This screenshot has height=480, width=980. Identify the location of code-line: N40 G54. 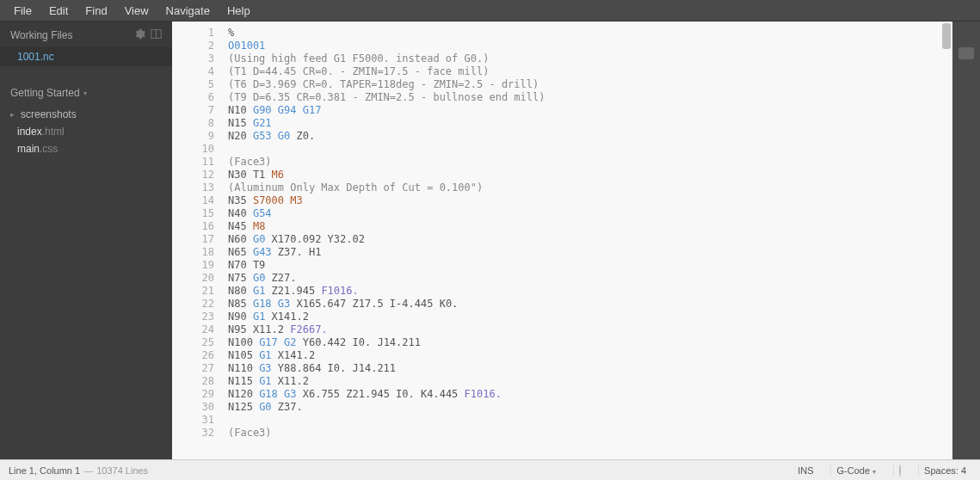
(590, 213).